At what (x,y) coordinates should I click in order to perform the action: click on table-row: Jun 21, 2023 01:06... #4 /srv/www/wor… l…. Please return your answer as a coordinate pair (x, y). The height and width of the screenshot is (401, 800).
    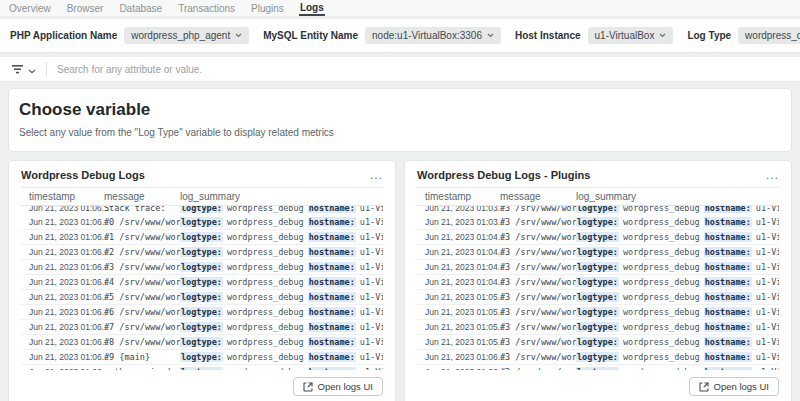
    Looking at the image, I should click on (202, 282).